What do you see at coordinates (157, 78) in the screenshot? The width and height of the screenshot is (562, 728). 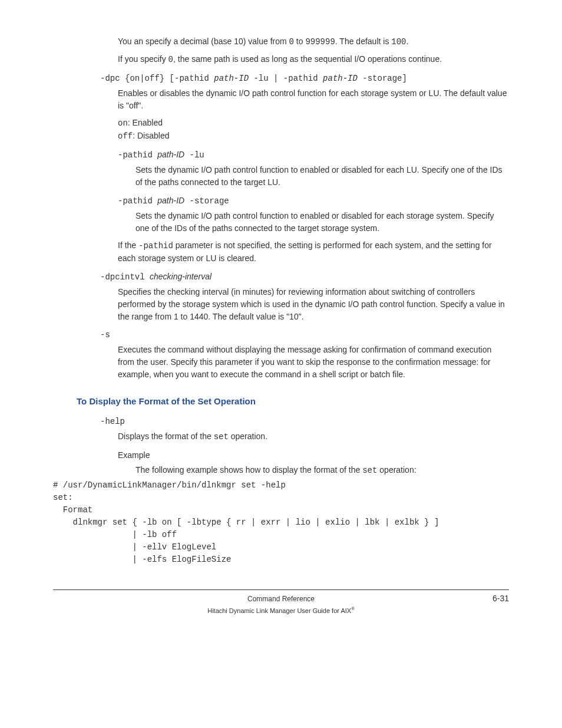 I see `code-dpc: -dpc {on|off} [-pathid` at bounding box center [157, 78].